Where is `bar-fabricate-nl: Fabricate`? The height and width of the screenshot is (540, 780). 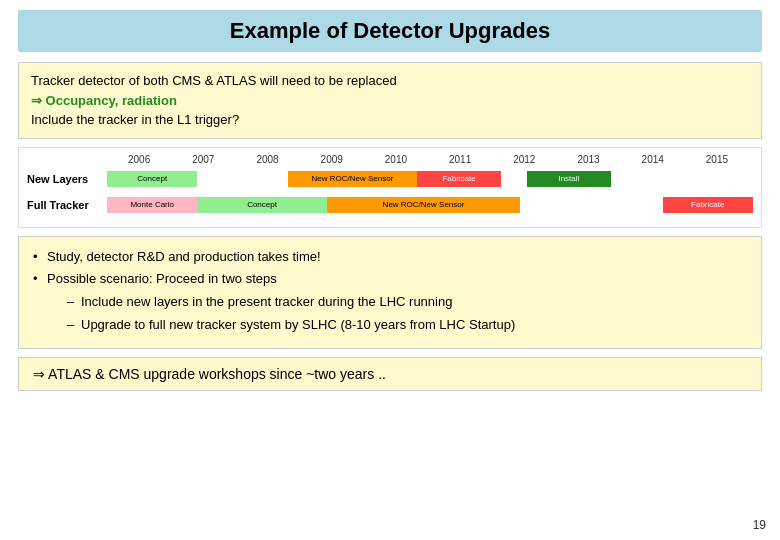 bar-fabricate-nl: Fabricate is located at coordinates (459, 179).